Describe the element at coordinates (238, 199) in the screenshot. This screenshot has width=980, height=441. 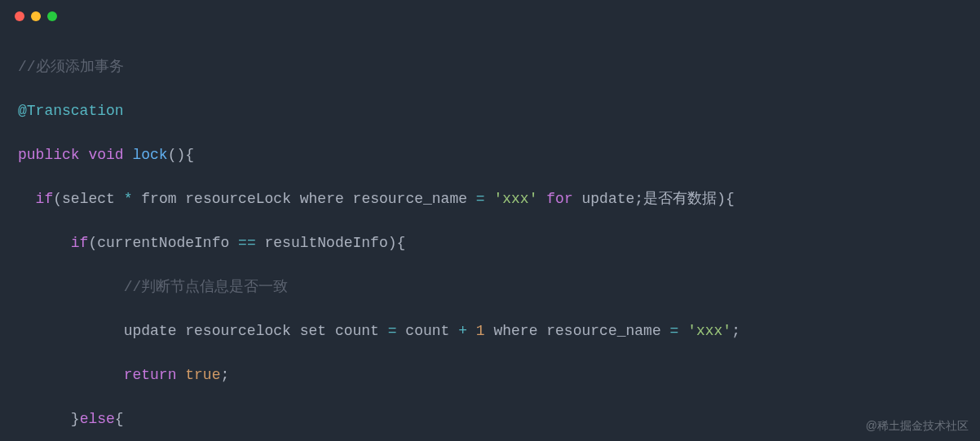
I see `identifier: resourceLock` at that location.